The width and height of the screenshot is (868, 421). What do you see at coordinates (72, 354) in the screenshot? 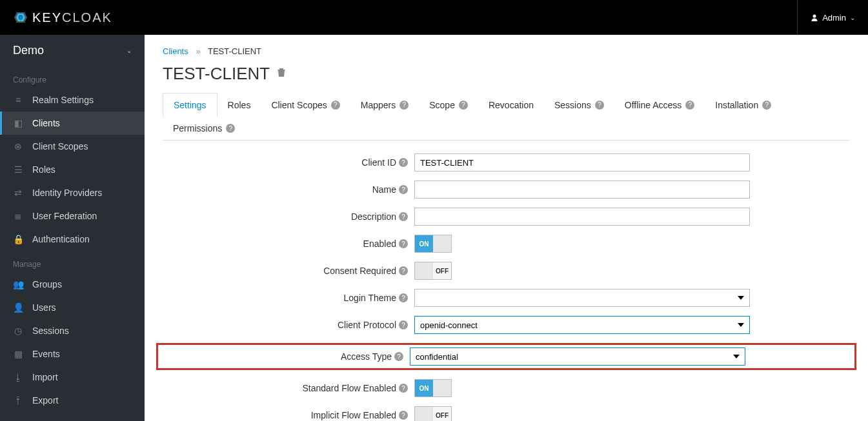
I see `sidebar-item-events: ▦Events` at bounding box center [72, 354].